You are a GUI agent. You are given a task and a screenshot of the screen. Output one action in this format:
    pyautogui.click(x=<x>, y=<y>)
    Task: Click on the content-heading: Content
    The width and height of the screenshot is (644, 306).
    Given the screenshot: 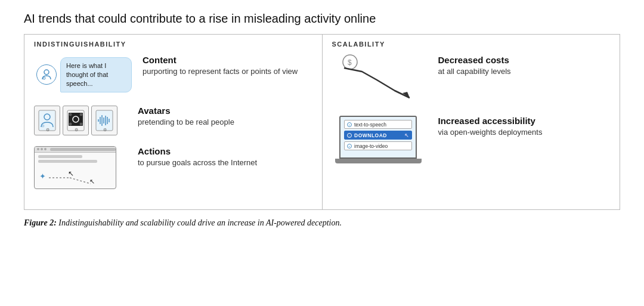 What is the action you would take?
    pyautogui.click(x=220, y=60)
    